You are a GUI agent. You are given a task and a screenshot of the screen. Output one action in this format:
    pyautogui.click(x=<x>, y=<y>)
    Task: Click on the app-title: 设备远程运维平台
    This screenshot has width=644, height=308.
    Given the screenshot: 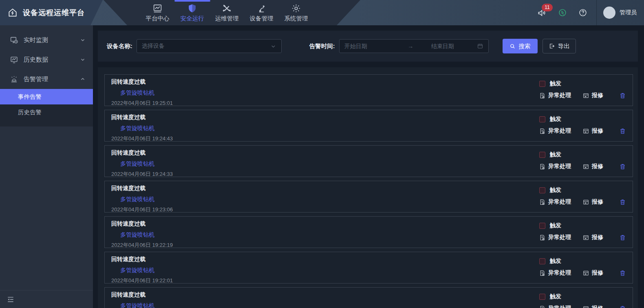 What is the action you would take?
    pyautogui.click(x=54, y=13)
    